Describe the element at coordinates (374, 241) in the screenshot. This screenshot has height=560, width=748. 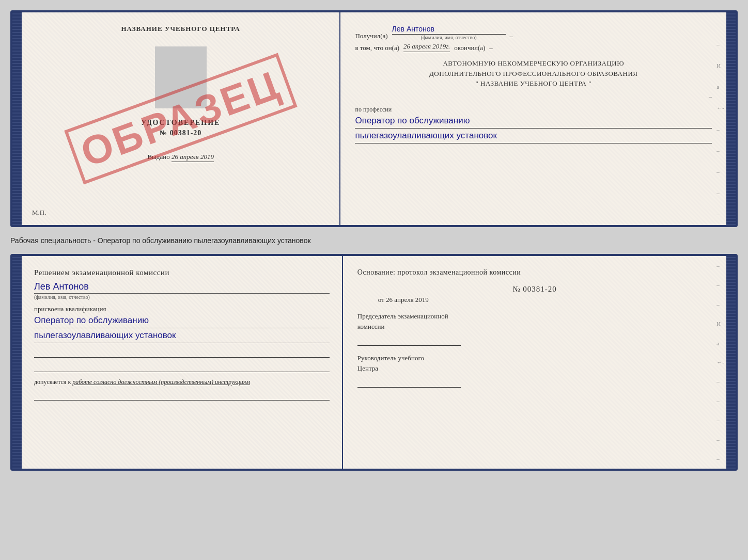
I see `between-text: Рабочая специальность - Оператор по обсл…` at that location.